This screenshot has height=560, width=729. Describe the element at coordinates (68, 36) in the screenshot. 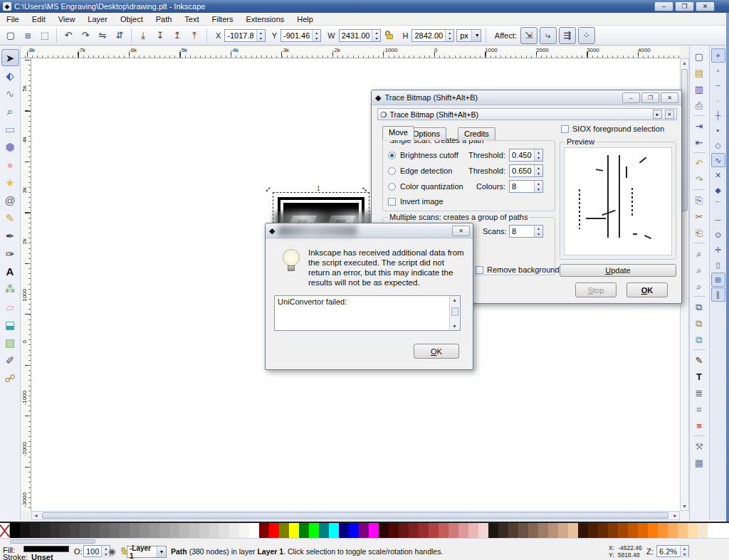

I see `rotate-ccw-icon: ↶` at that location.